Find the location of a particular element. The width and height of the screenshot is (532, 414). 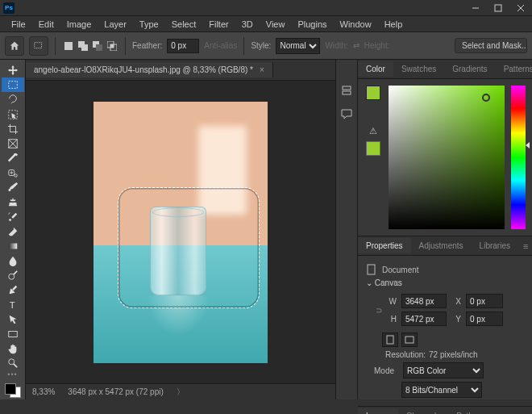

tab-adjustments: Adjustments is located at coordinates (442, 245).